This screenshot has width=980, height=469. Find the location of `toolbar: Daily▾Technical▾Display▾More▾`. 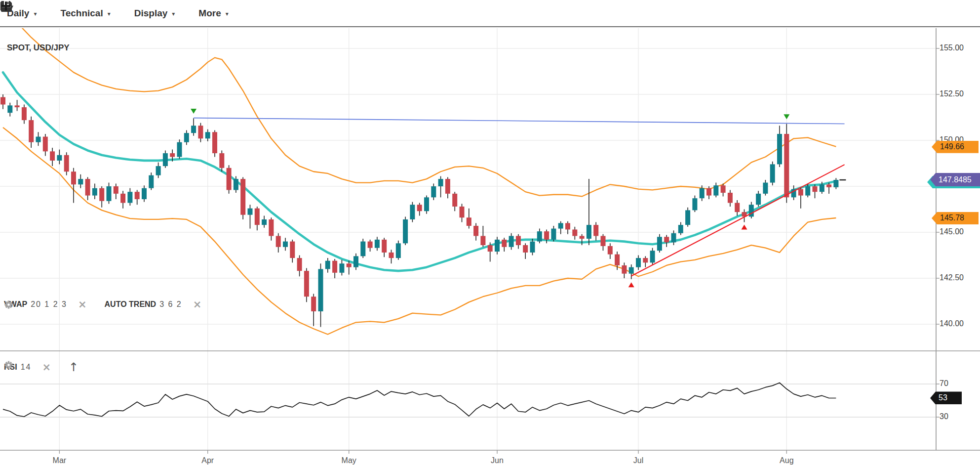

toolbar: Daily▾Technical▾Display▾More▾ is located at coordinates (490, 14).